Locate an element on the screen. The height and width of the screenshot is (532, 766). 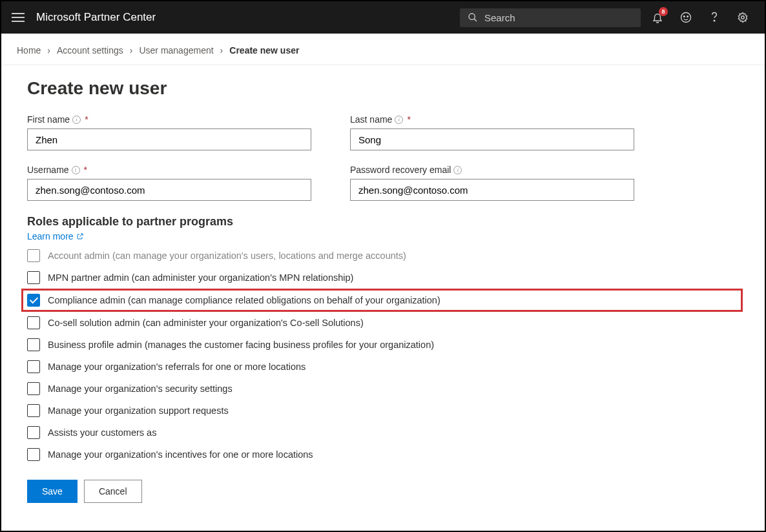
recovery-email-label: Password recovery email i is located at coordinates (492, 170).